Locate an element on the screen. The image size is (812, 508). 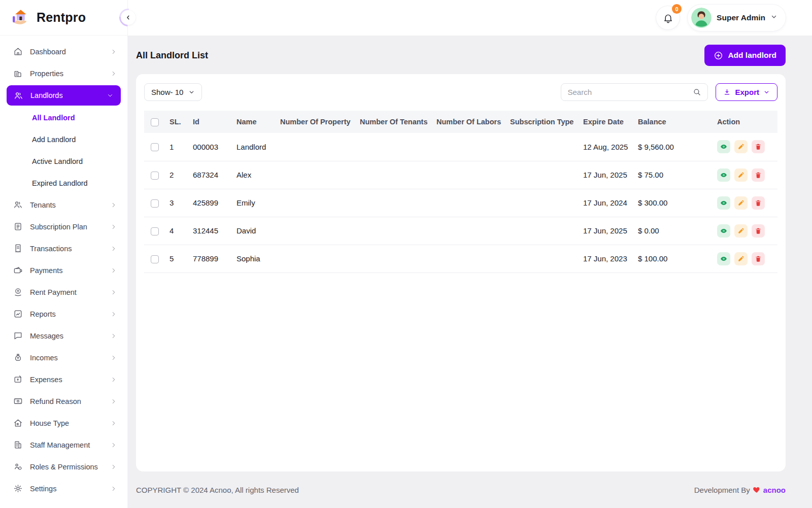
show-entries-dropdown: Show- 10 is located at coordinates (173, 92).